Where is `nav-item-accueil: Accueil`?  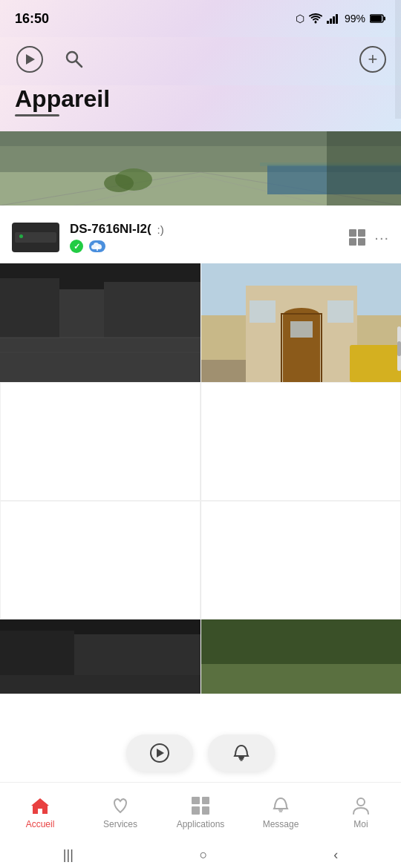
nav-item-accueil: Accueil is located at coordinates (40, 812).